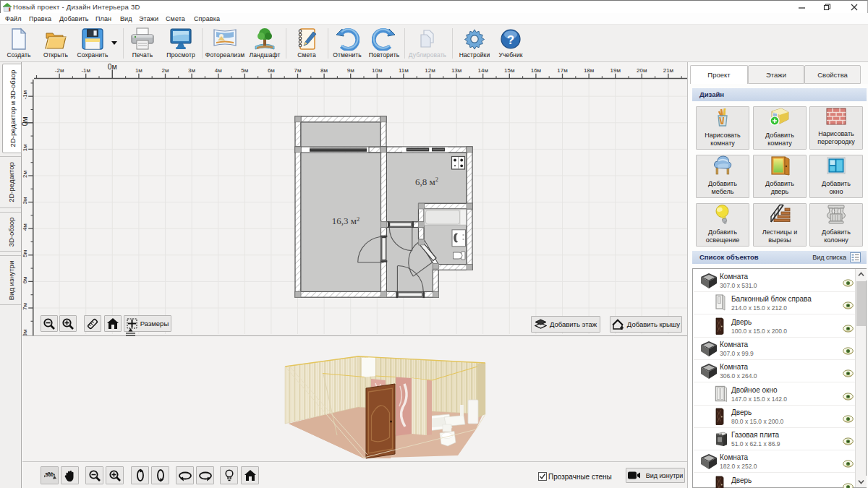 Image resolution: width=868 pixels, height=488 pixels. What do you see at coordinates (49, 474) in the screenshot?
I see `svg-text: 360` at bounding box center [49, 474].